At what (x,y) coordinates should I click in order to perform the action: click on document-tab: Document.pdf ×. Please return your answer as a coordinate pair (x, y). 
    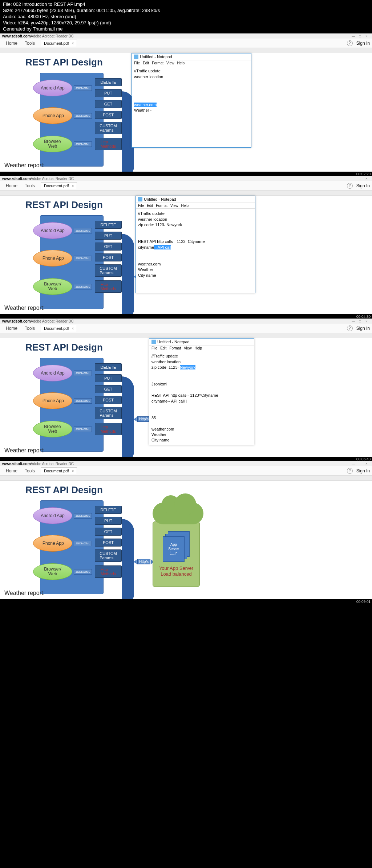
    Looking at the image, I should click on (59, 43).